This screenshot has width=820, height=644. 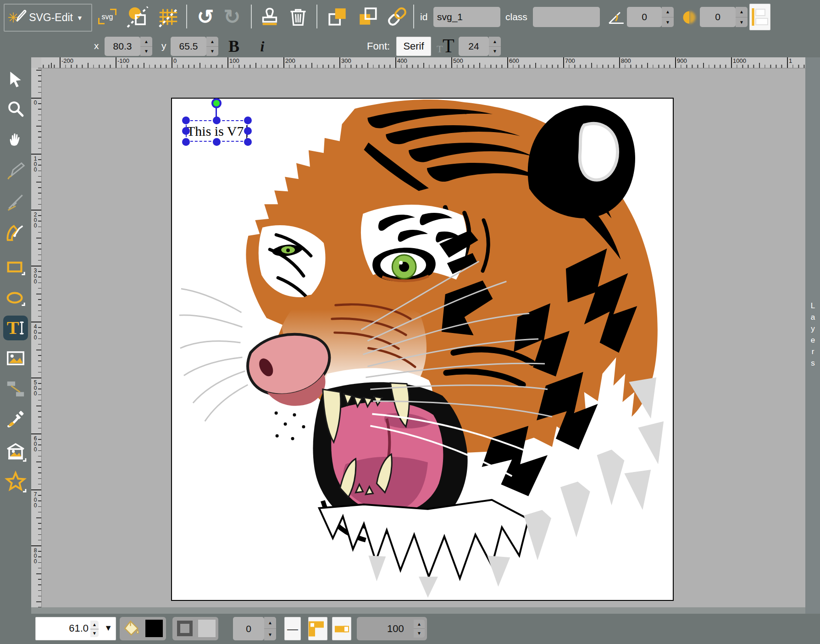 I want to click on pencil-icon, so click(x=16, y=172).